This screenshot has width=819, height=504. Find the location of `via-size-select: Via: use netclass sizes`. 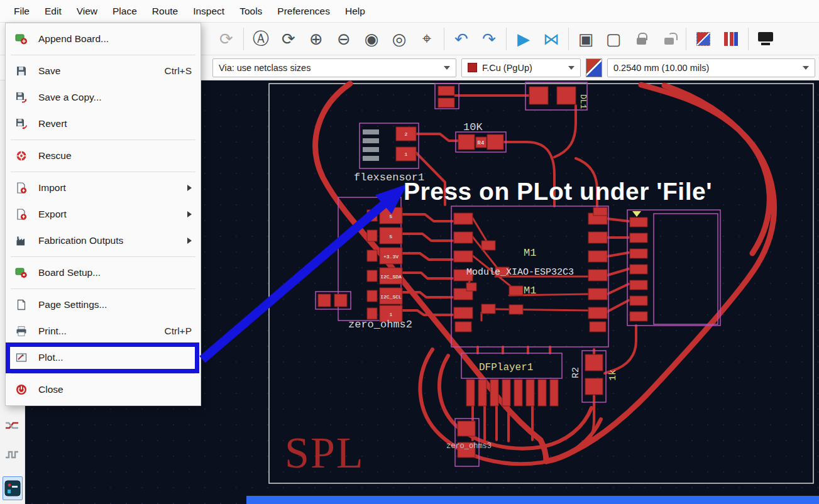

via-size-select: Via: use netclass sizes is located at coordinates (334, 68).